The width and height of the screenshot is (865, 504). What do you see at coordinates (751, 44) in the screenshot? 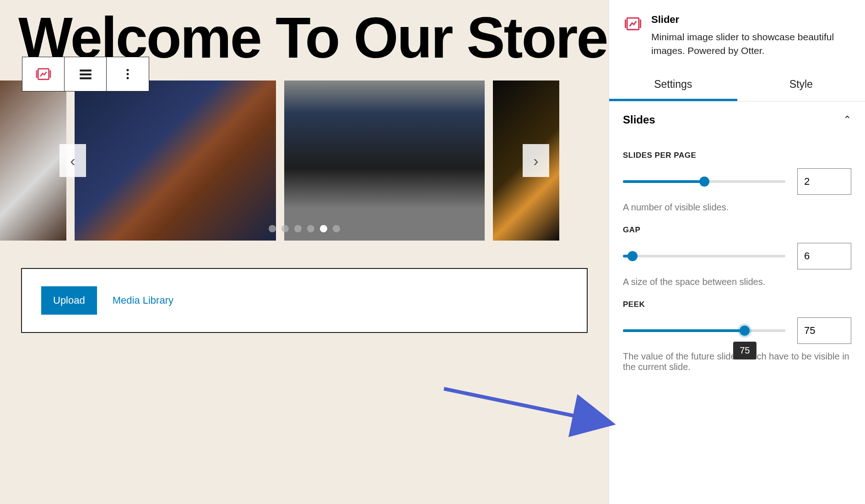
I see `block-description: Minimal image slider to showcase beautif…` at bounding box center [751, 44].